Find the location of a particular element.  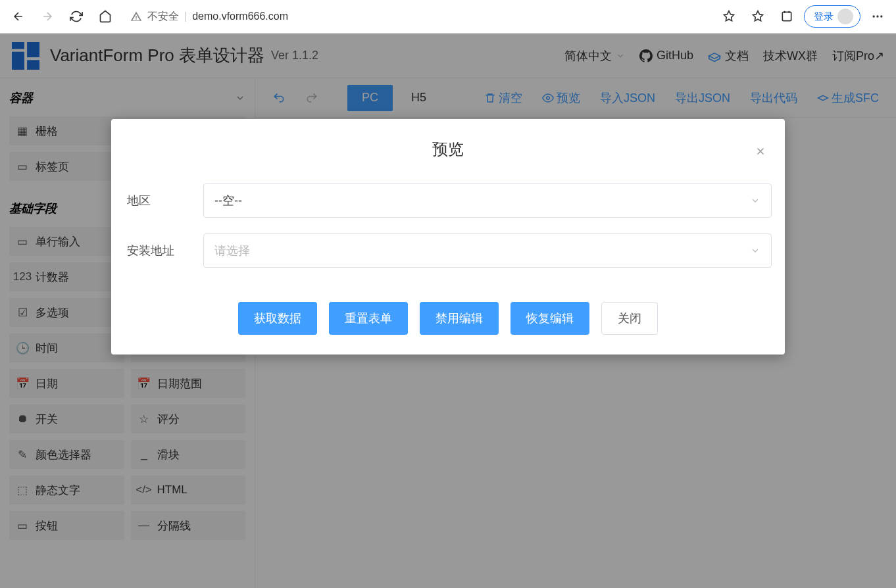

form-row-region: 地区 --空-- is located at coordinates (448, 201).